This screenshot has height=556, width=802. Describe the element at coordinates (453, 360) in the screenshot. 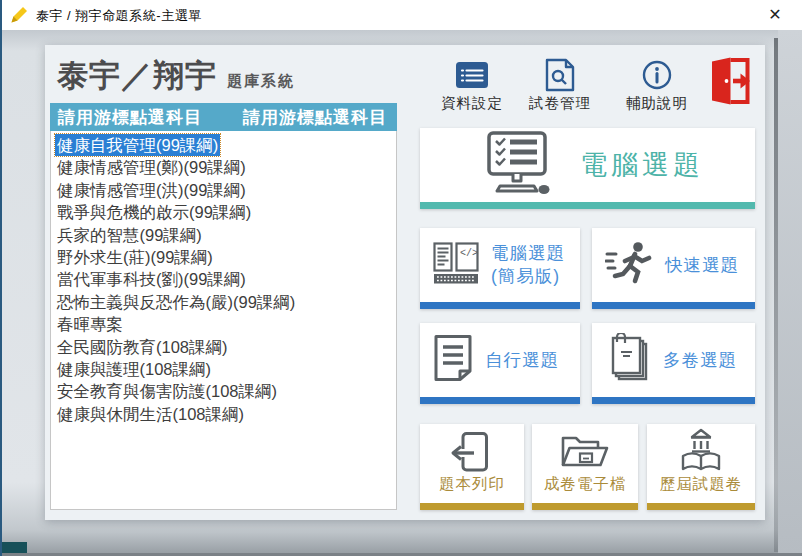

I see `document-icon` at that location.